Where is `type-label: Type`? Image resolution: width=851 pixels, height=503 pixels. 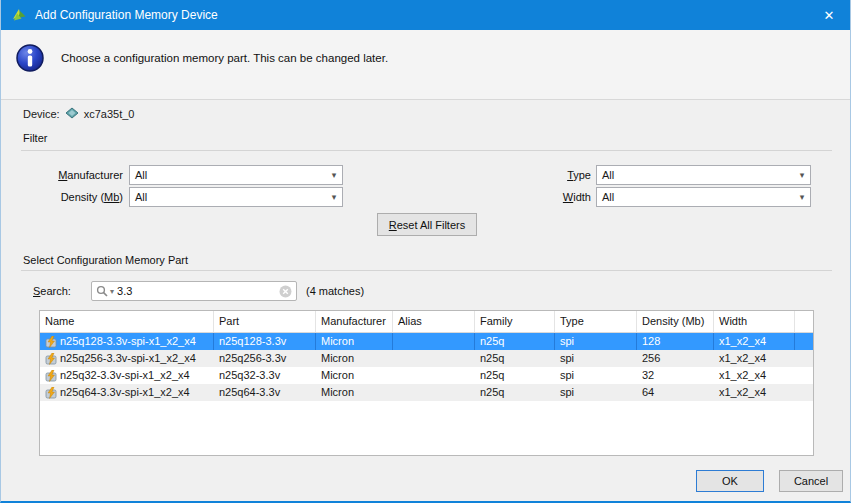
type-label: Type is located at coordinates (536, 175).